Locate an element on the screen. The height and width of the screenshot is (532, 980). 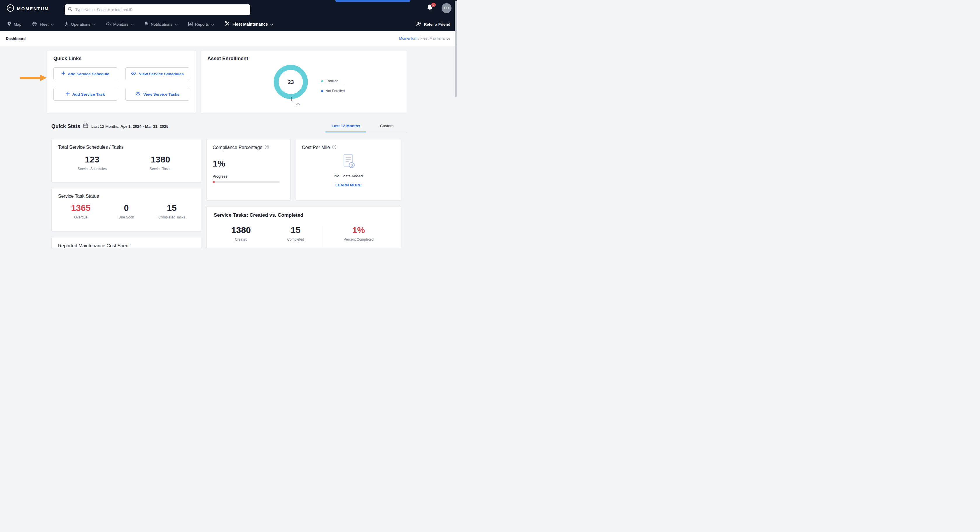
stat-value: 1% is located at coordinates (358, 230).